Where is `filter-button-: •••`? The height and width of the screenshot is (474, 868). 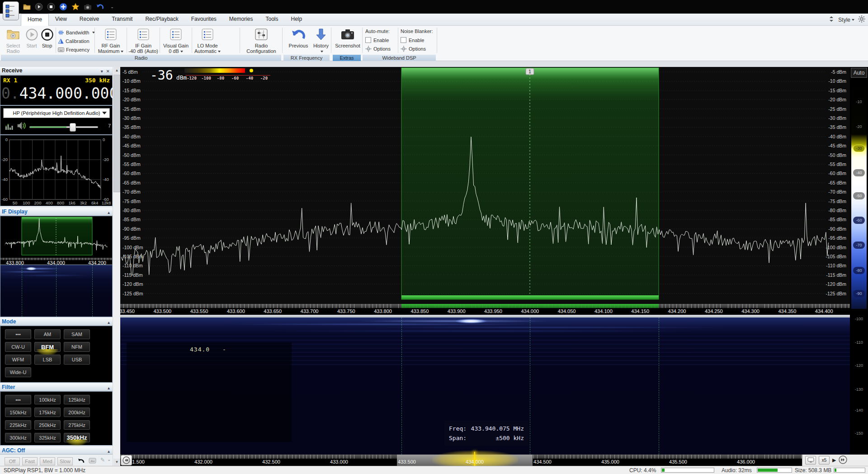
filter-button-: ••• is located at coordinates (18, 400).